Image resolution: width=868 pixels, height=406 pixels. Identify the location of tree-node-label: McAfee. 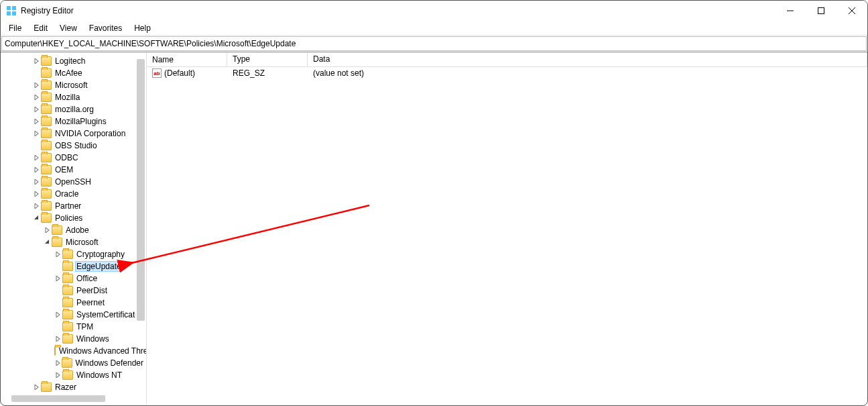
(68, 73).